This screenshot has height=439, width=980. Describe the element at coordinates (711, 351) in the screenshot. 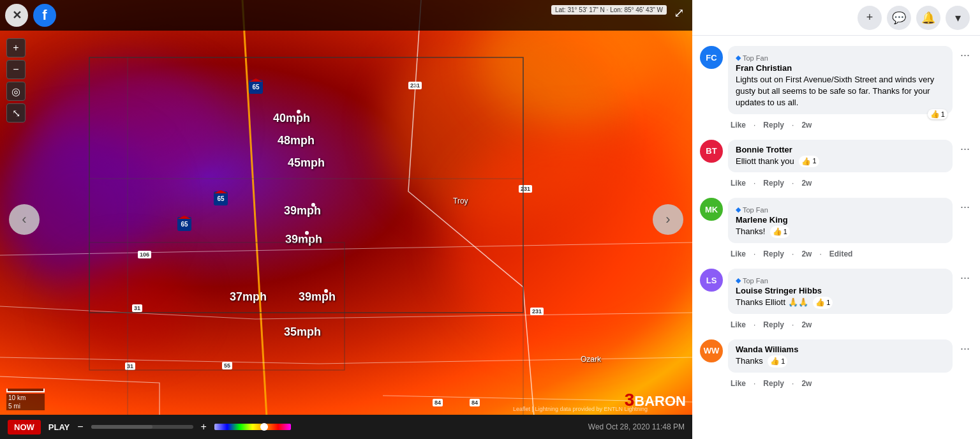

I see `avatar: WW` at that location.